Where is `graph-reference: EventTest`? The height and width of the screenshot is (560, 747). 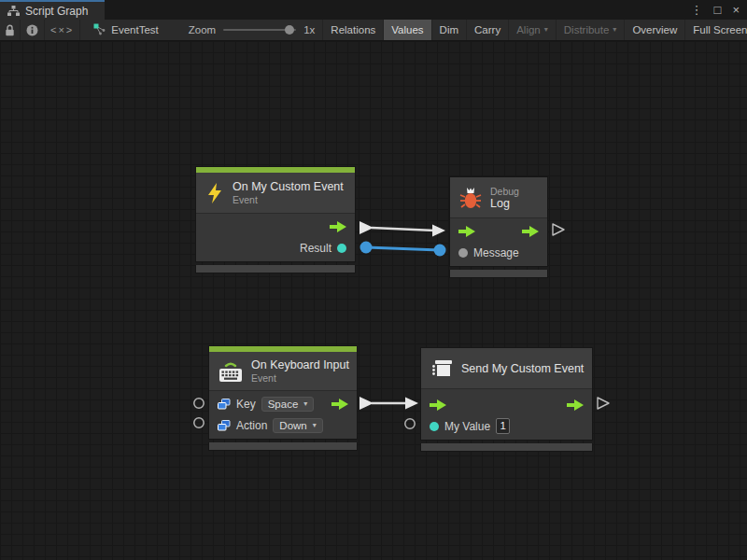
graph-reference: EventTest is located at coordinates (124, 30).